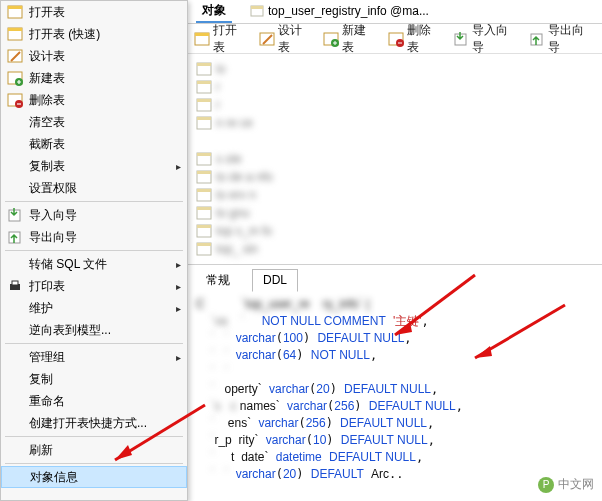 Image resolution: width=602 pixels, height=501 pixels. I want to click on table-name: lo, so click(220, 69).